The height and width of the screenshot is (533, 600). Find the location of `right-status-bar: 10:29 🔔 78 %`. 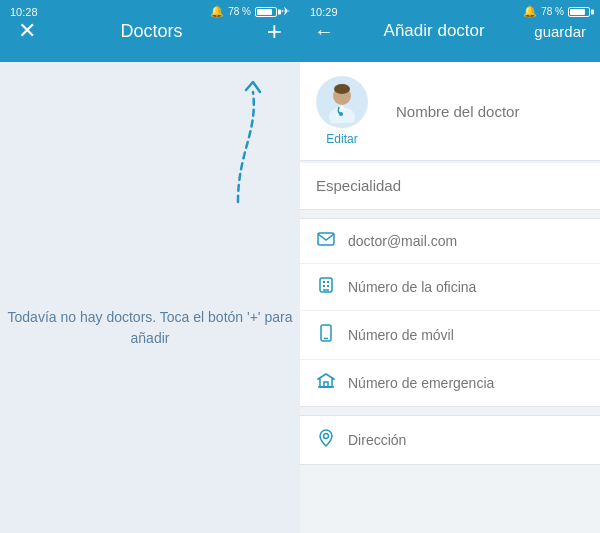

right-status-bar: 10:29 🔔 78 % is located at coordinates (450, 10).